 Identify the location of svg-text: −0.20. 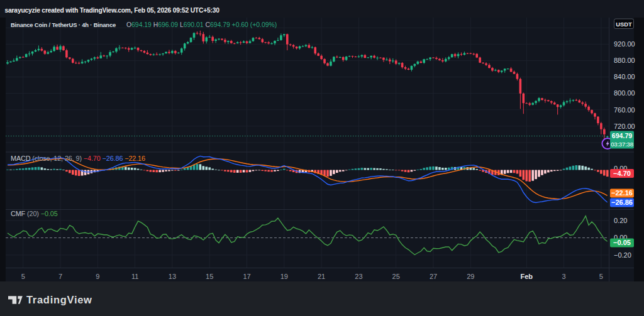
(623, 255).